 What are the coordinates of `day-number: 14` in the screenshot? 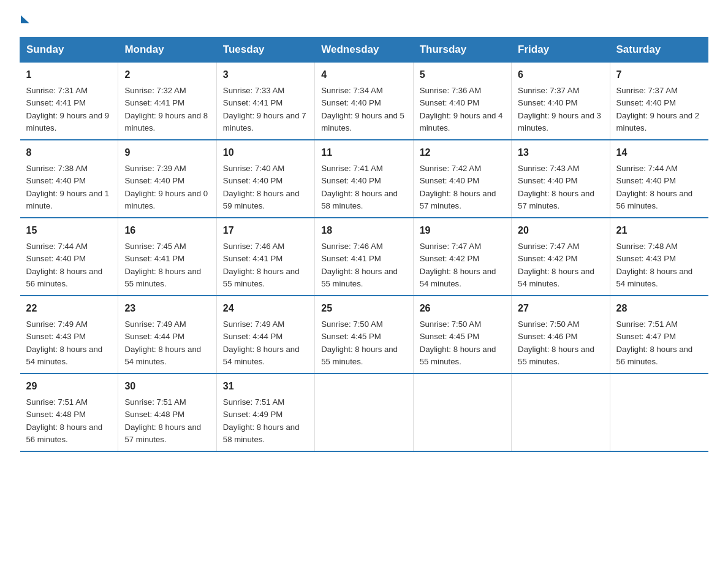 It's located at (659, 153).